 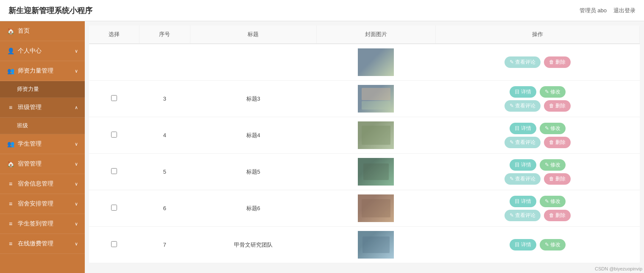 What do you see at coordinates (11, 144) in the screenshot?
I see `student-icon: 👥` at bounding box center [11, 144].